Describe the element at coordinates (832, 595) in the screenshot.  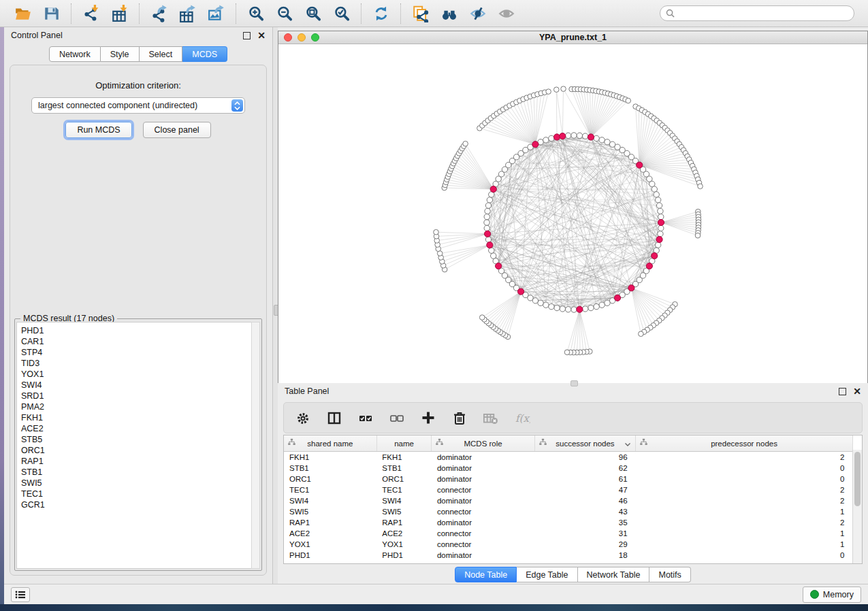
I see `memory-button: Memory` at that location.